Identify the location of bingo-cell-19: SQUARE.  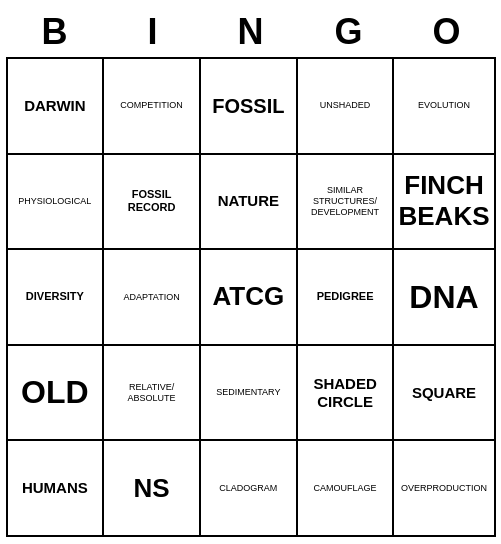
(444, 394).